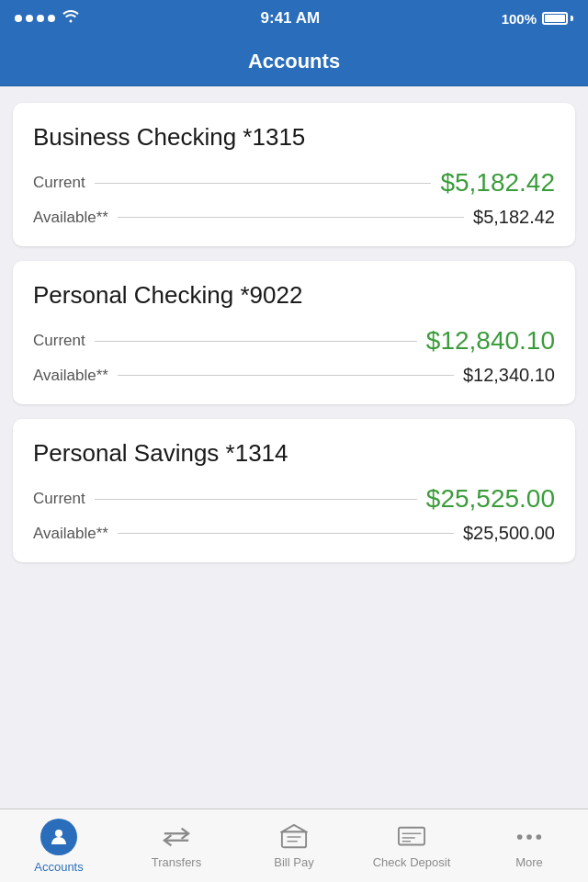 The width and height of the screenshot is (588, 882). I want to click on current-amount-0: $5,182.42, so click(498, 183).